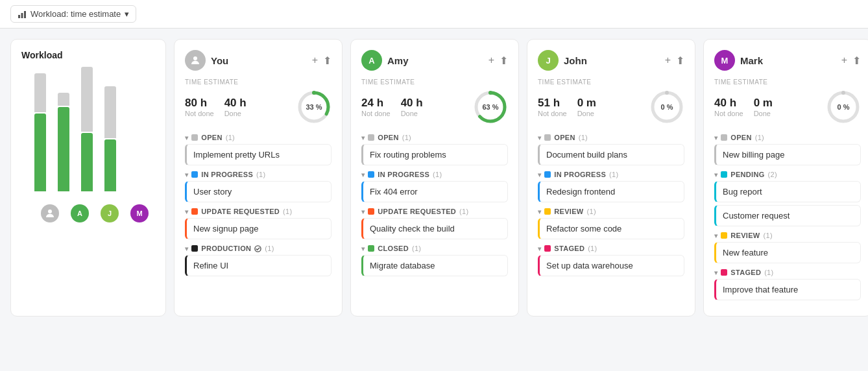 This screenshot has height=371, width=868. What do you see at coordinates (581, 192) in the screenshot?
I see `task-title: Redesign frontend` at bounding box center [581, 192].